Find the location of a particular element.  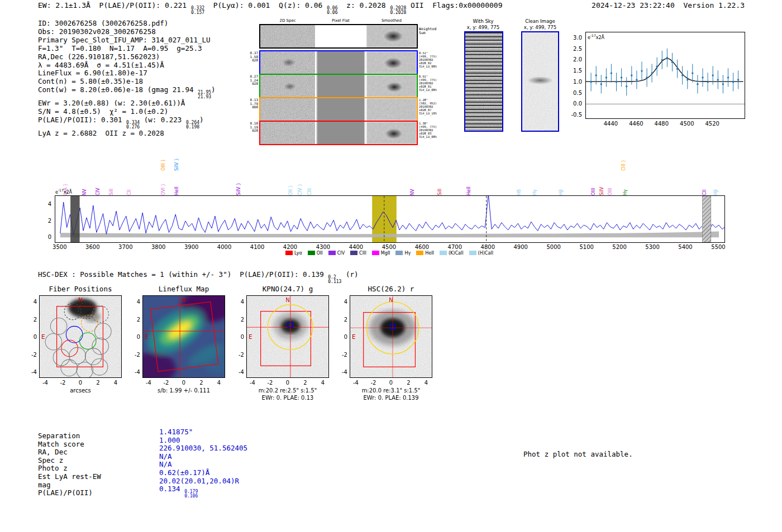

with-sky-image is located at coordinates (484, 82).